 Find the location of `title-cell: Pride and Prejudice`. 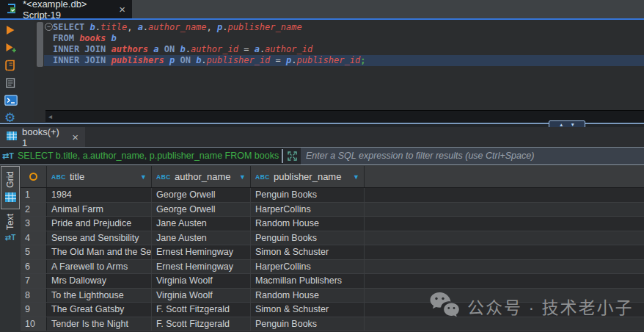

title-cell: Pride and Prejudice is located at coordinates (100, 223).